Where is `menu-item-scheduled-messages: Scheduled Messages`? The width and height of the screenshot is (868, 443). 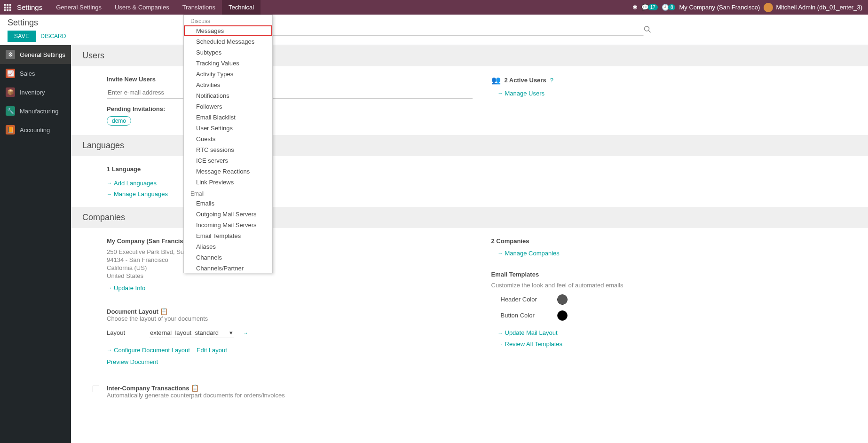
menu-item-scheduled-messages: Scheduled Messages is located at coordinates (228, 41).